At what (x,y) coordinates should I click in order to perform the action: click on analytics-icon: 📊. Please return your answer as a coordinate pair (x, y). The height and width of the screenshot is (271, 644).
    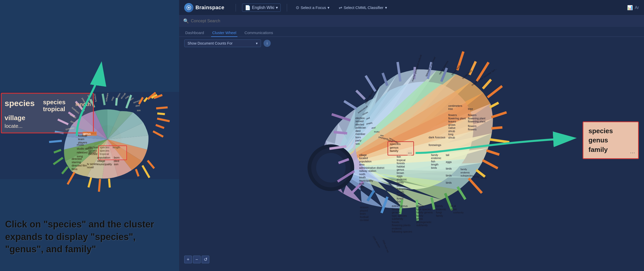
    Looking at the image, I should click on (630, 8).